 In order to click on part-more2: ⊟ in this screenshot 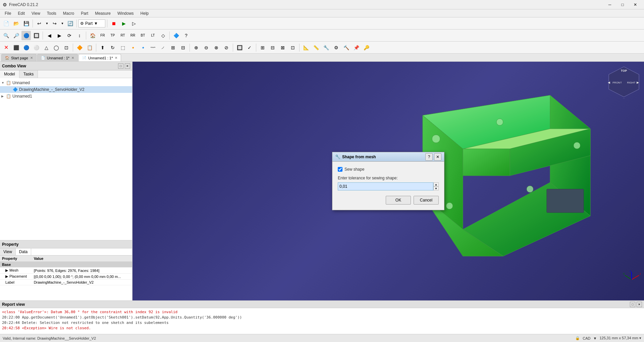, I will do `click(273, 48)`.